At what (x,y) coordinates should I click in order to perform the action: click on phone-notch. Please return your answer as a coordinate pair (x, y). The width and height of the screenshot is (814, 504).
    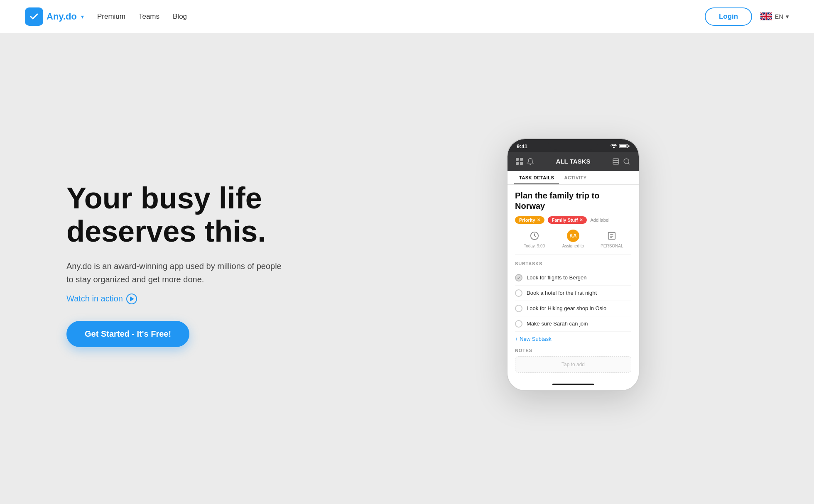
    Looking at the image, I should click on (573, 144).